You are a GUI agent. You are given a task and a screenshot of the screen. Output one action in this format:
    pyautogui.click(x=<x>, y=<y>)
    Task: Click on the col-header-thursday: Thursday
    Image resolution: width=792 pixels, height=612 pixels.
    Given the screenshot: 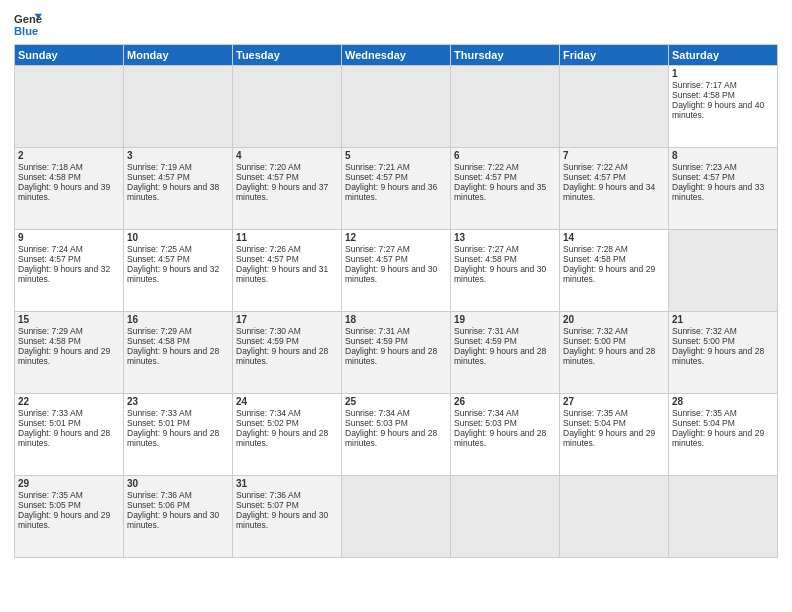 What is the action you would take?
    pyautogui.click(x=506, y=56)
    